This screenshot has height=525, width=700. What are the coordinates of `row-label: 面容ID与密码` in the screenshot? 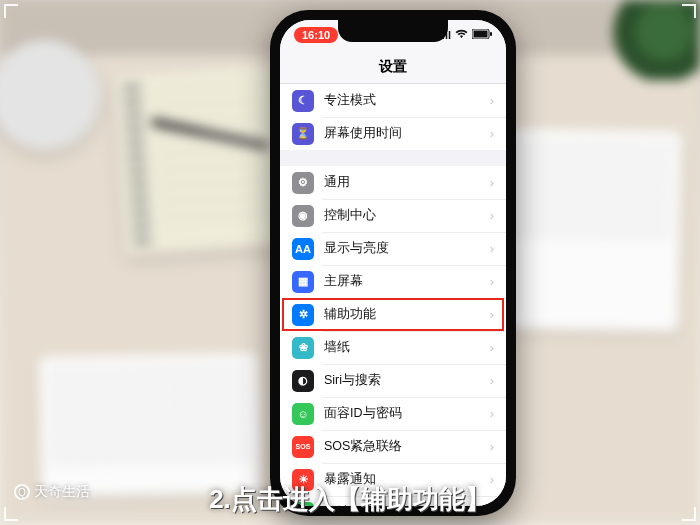 It's located at (407, 414).